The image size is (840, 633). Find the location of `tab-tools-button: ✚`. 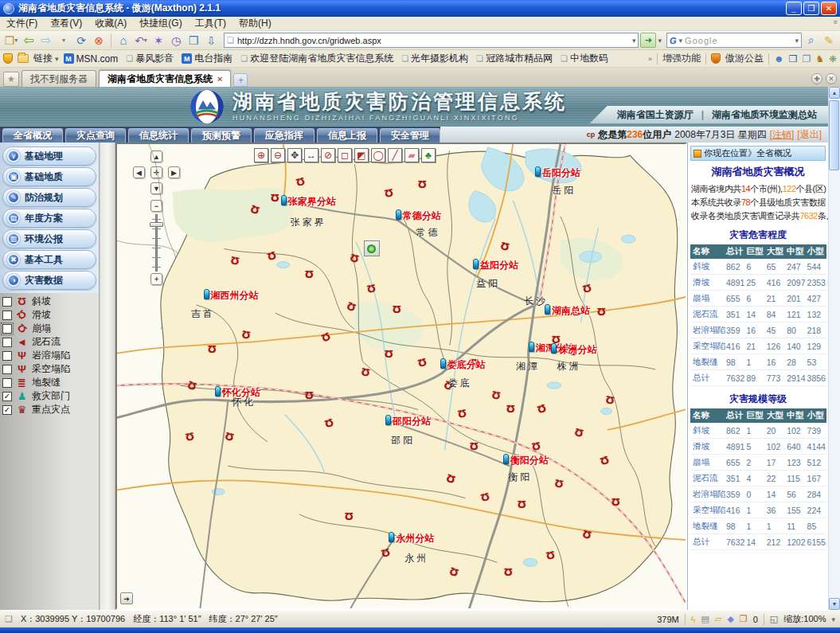

tab-tools-button: ✚ is located at coordinates (817, 79).